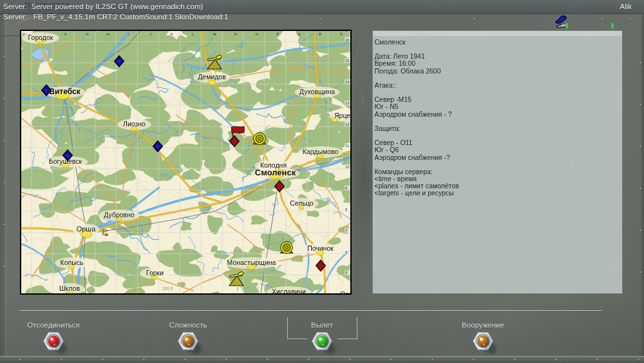 The image size is (644, 363). Describe the element at coordinates (212, 77) in the screenshot. I see `map-town-label: Демидов` at that location.